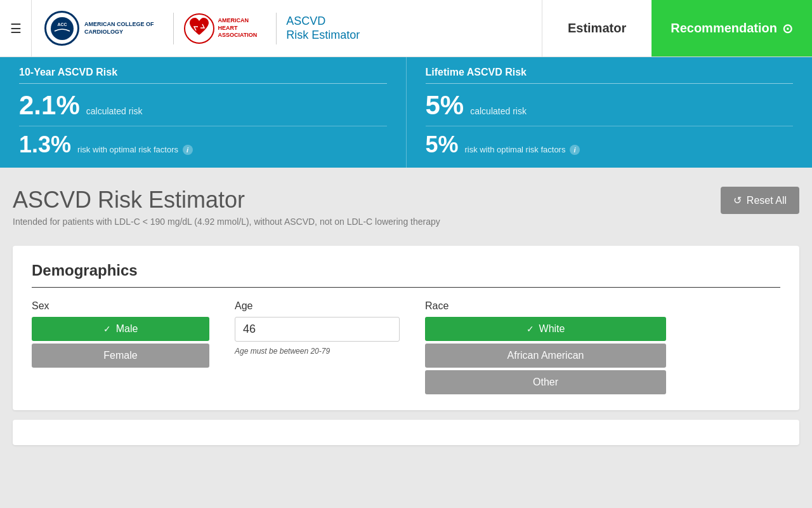 The width and height of the screenshot is (812, 508). What do you see at coordinates (610, 75) in the screenshot?
I see `lifetime-title: Lifetime ASCVD Risk` at bounding box center [610, 75].